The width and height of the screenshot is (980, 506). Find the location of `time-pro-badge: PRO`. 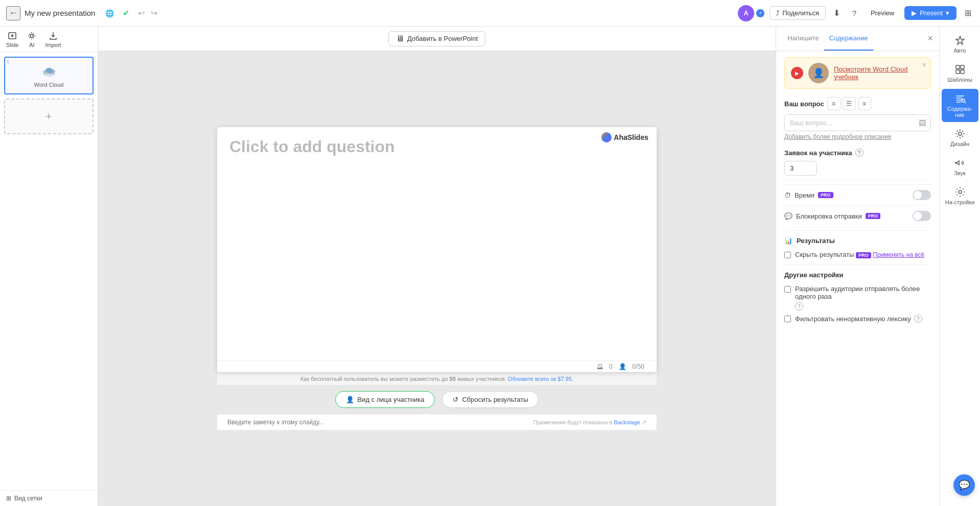

time-pro-badge: PRO is located at coordinates (826, 195).